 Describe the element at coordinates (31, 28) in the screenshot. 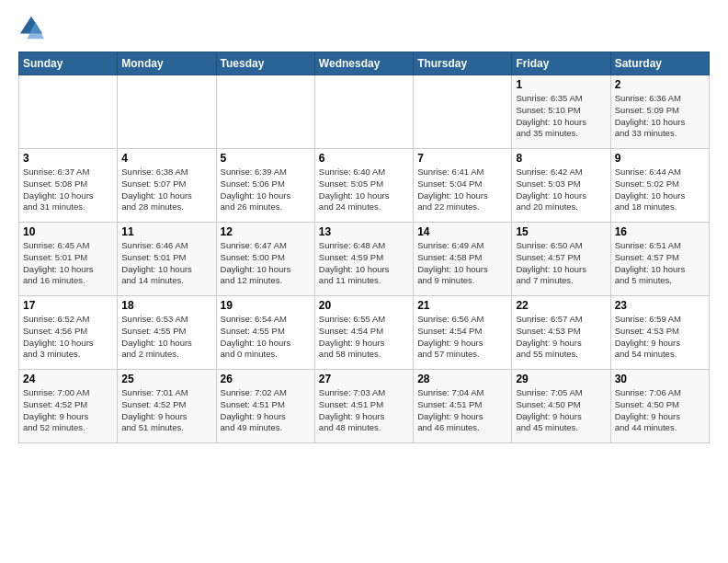

I see `logo-icon` at that location.